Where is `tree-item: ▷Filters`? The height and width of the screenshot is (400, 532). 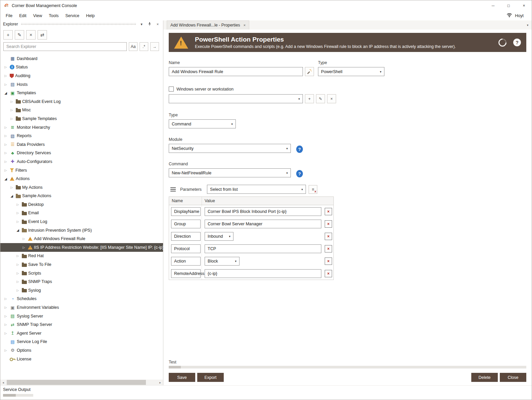 tree-item: ▷Filters is located at coordinates (82, 170).